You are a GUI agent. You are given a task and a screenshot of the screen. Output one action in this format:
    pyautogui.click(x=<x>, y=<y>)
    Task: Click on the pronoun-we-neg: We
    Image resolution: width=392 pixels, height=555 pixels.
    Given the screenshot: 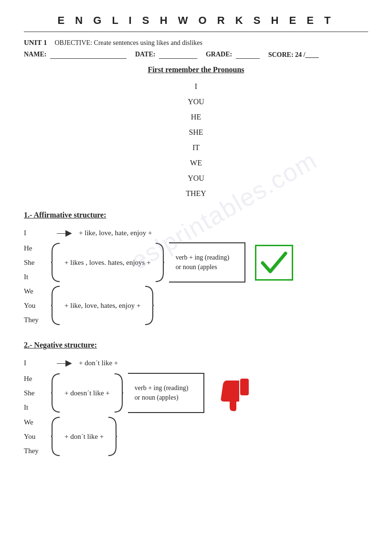 What is the action you would take?
    pyautogui.click(x=37, y=422)
    